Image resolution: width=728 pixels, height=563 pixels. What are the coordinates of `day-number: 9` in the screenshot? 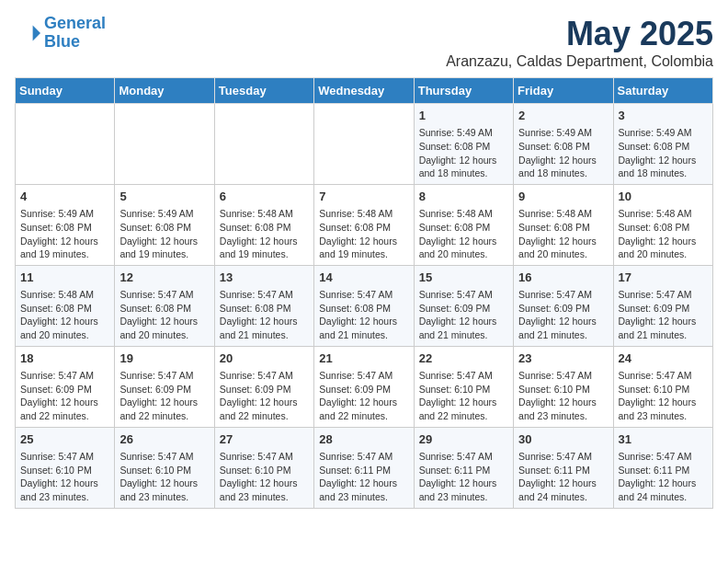 It's located at (563, 197).